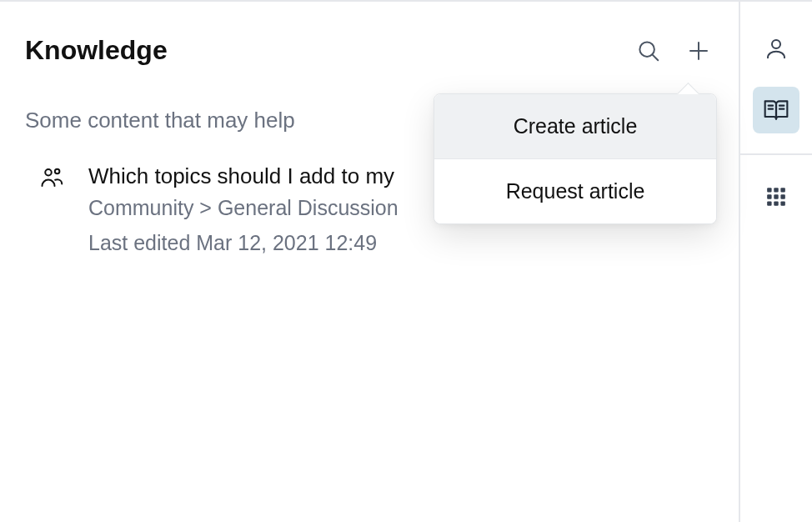 The height and width of the screenshot is (522, 812). Describe the element at coordinates (243, 211) in the screenshot. I see `article-body: Which topics should I add to my Communit…` at that location.